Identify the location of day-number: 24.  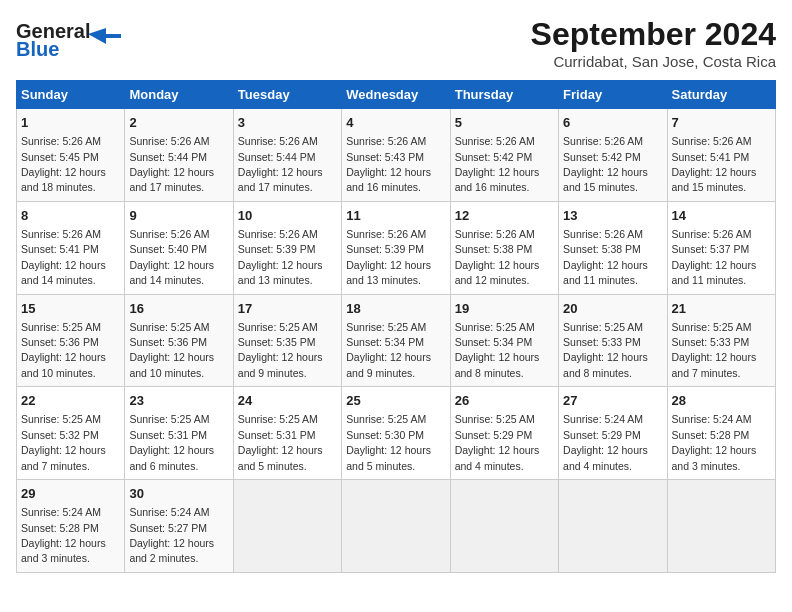
(288, 401).